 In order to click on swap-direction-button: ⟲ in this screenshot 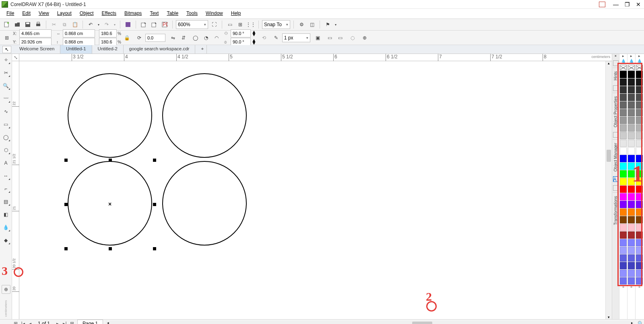, I will do `click(264, 38)`.